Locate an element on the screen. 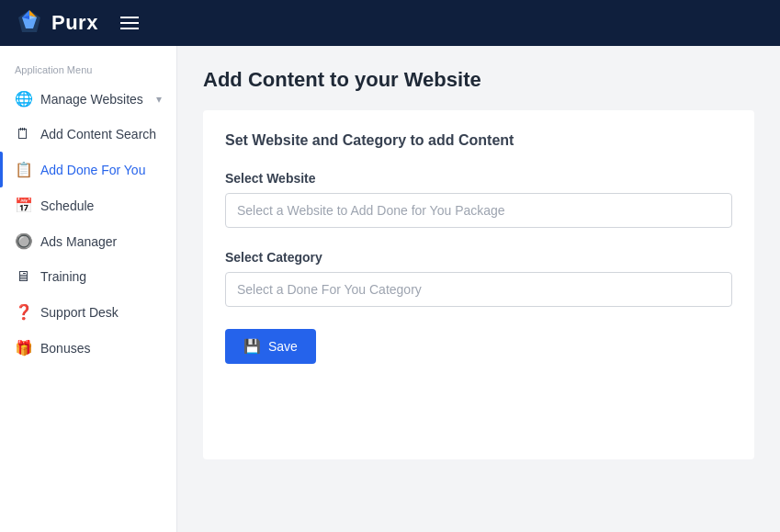 The image size is (780, 532). card-section-title: Set Website and Category to add Content is located at coordinates (479, 141).